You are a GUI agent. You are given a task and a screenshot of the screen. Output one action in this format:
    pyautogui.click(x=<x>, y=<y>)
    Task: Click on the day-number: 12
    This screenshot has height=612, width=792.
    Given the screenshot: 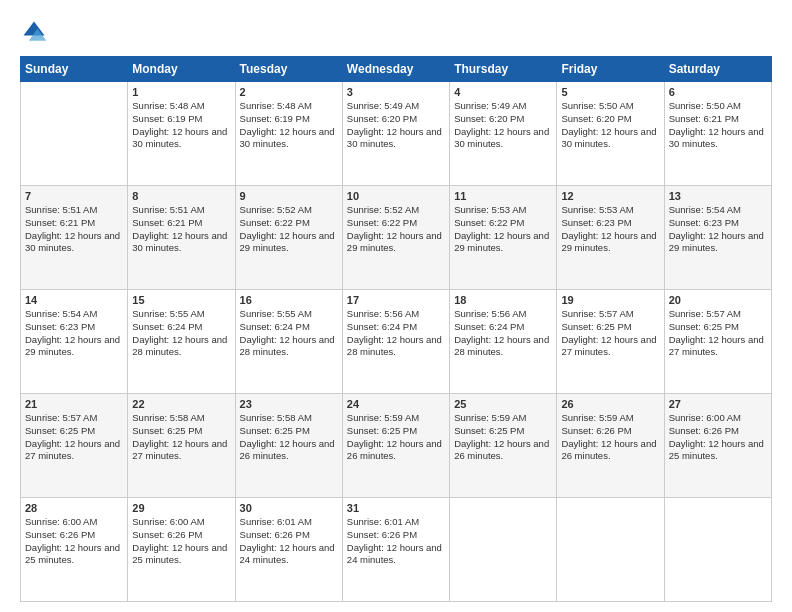 What is the action you would take?
    pyautogui.click(x=610, y=196)
    